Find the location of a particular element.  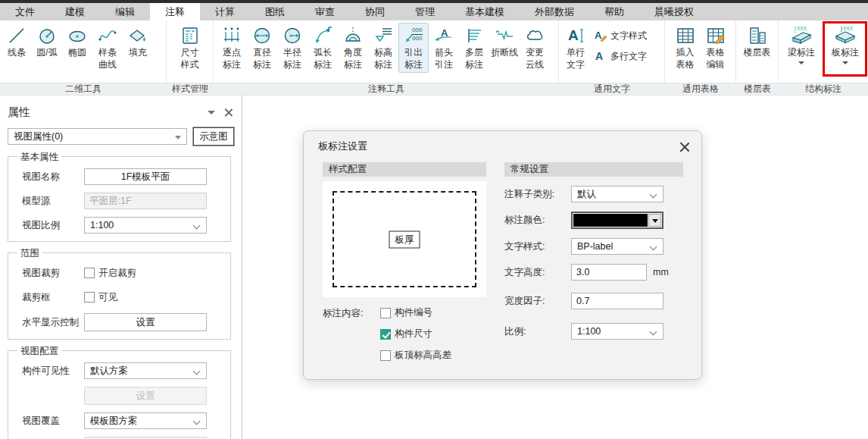

point-dim-button: 逐点 标注 is located at coordinates (232, 48).